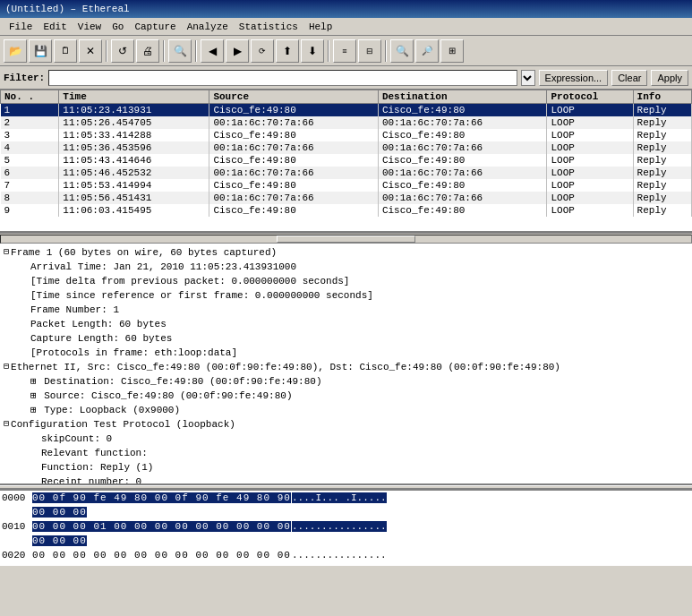 This screenshot has height=616, width=692. Describe the element at coordinates (320, 27) in the screenshot. I see `menu-help: Help` at that location.